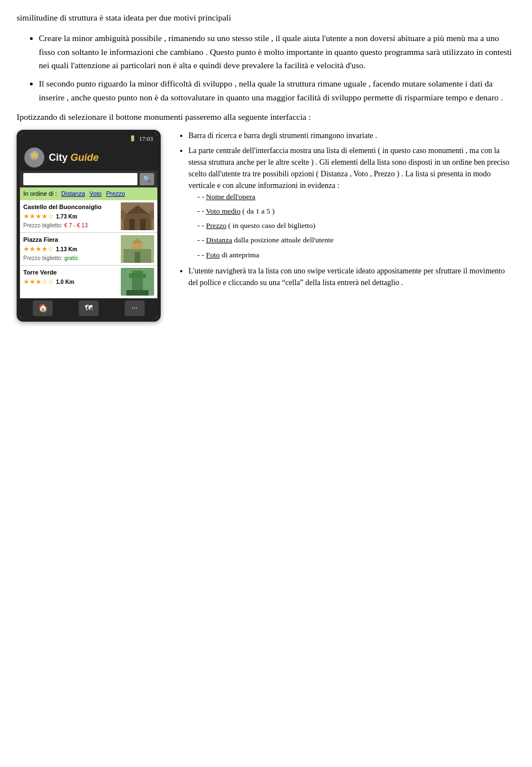 This screenshot has width=532, height=767. I want to click on sub-item-distanza: - Distanza dalla posizione attuale dell'…, so click(356, 240).